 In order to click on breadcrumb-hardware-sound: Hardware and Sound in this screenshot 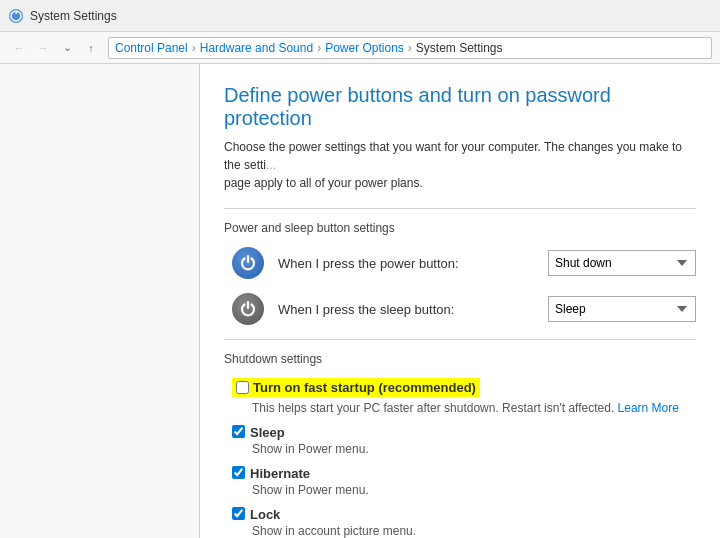, I will do `click(256, 48)`.